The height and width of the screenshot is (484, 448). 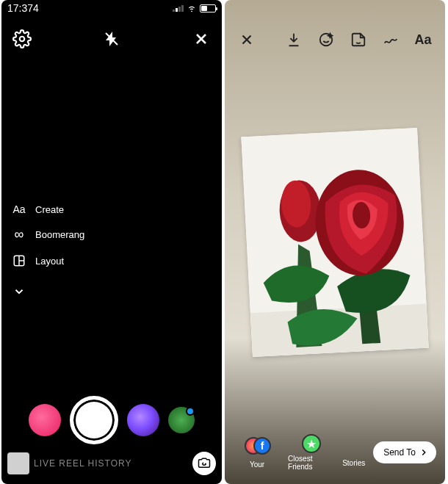 What do you see at coordinates (311, 452) in the screenshot?
I see `share-close-friends: ★ Closest Friends` at bounding box center [311, 452].